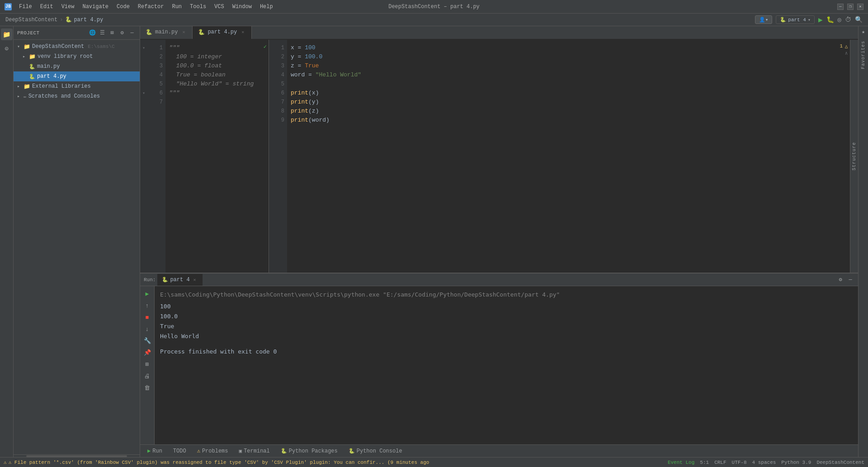 Image resolution: width=868 pixels, height=467 pixels. Describe the element at coordinates (144, 93) in the screenshot. I see `fold-marker-6: ▾` at that location.